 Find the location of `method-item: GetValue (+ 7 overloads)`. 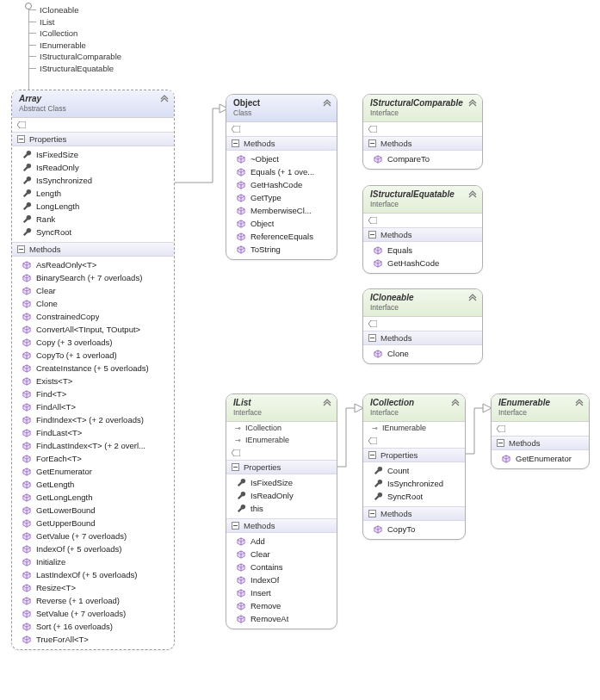

method-item: GetValue (+ 7 overloads) is located at coordinates (93, 536).